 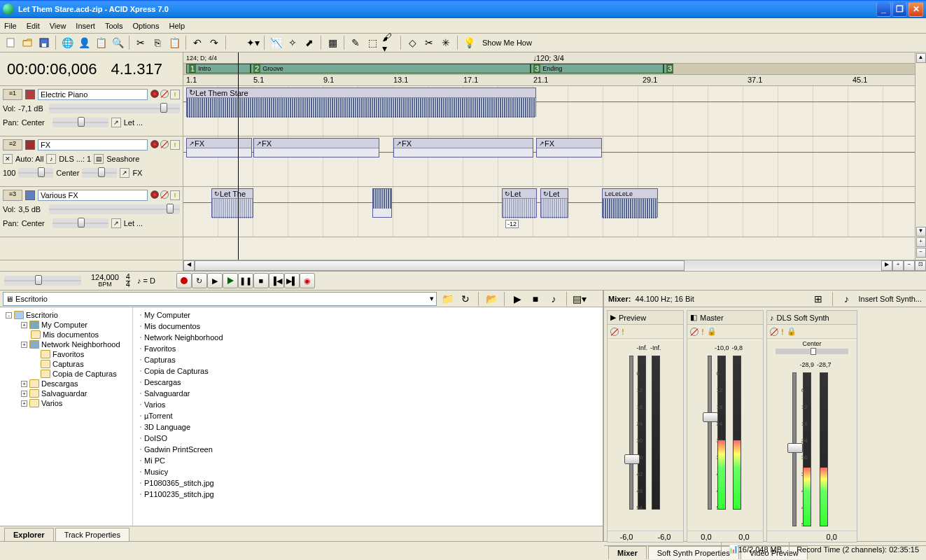 What do you see at coordinates (900, 10) in the screenshot?
I see `maximize-button: ❐` at bounding box center [900, 10].